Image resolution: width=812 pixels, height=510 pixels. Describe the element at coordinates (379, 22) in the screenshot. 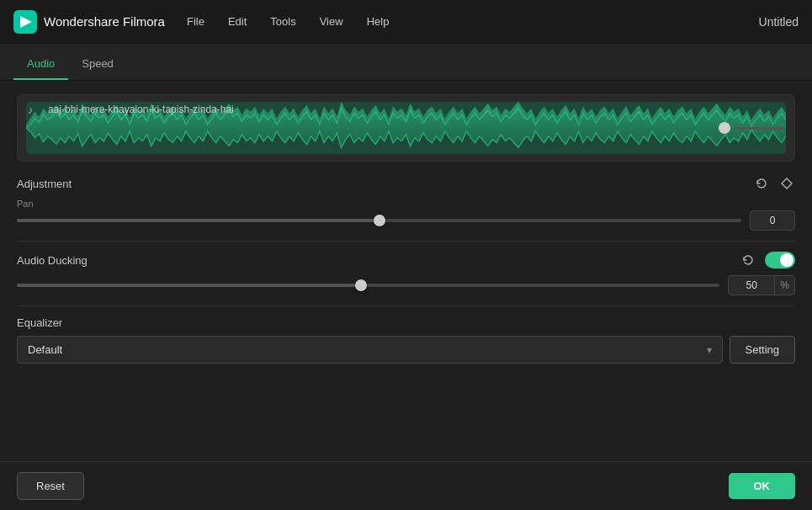

I see `menu-help: Help` at that location.